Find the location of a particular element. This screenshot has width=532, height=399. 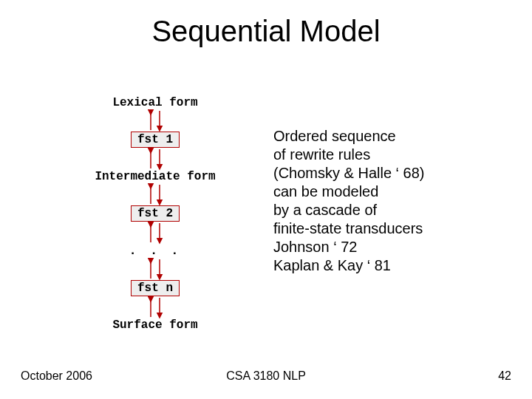

desc-line-8: Kaplan & Kay ‘ 81 is located at coordinates (332, 265).